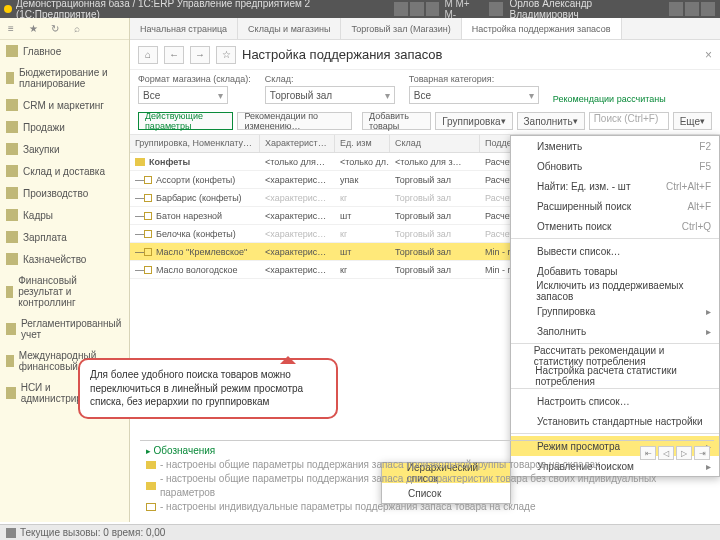 Image resolution: width=720 pixels, height=540 pixels. What do you see at coordinates (208, 388) in the screenshot?
I see `tooltip-callout: Для более удобного поиска товаров можно …` at bounding box center [208, 388].